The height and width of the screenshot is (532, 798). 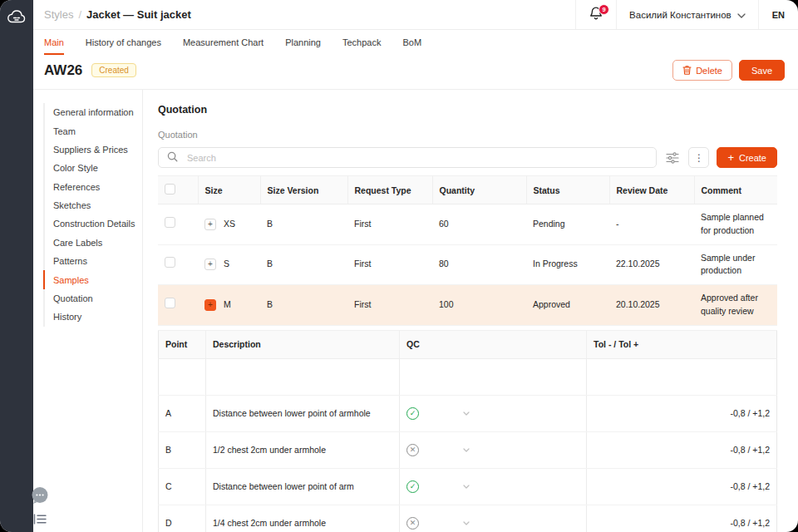 What do you see at coordinates (40, 506) in the screenshot?
I see `sidebar-helpers` at bounding box center [40, 506].